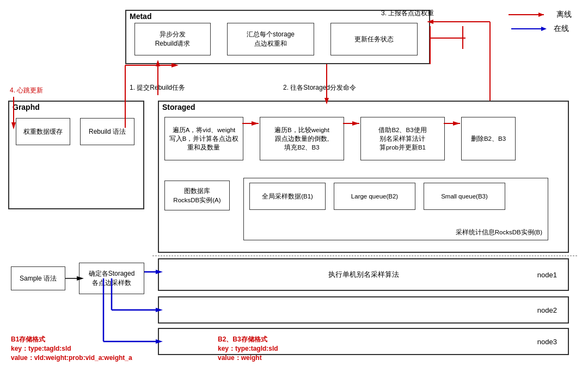 This screenshot has height=379, width=588. I want to click on graphd-section: Graphd 权重数据缓存 Rebuild 语法, so click(76, 155).